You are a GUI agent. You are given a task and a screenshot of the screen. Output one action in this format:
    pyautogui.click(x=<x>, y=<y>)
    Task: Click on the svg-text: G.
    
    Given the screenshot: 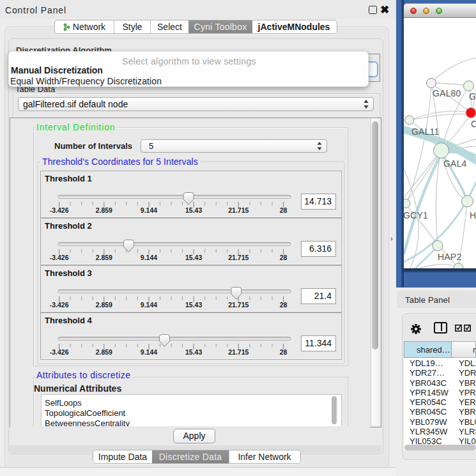 What is the action you would take?
    pyautogui.click(x=473, y=96)
    